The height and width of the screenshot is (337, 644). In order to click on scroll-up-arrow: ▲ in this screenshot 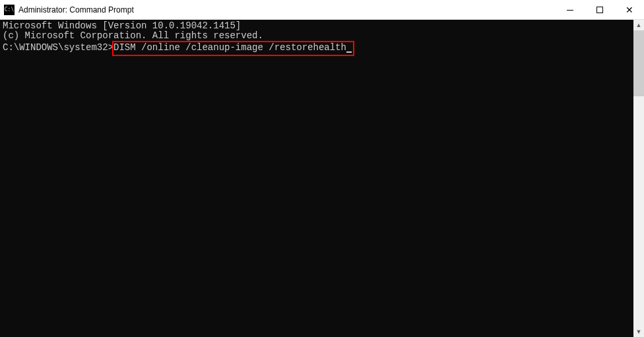, I will do `click(639, 25)`.